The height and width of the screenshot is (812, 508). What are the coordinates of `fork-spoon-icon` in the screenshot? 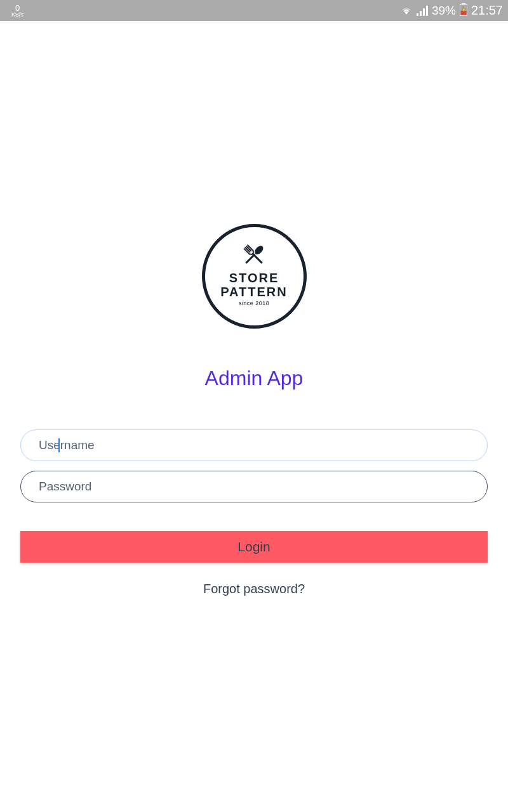 It's located at (254, 255).